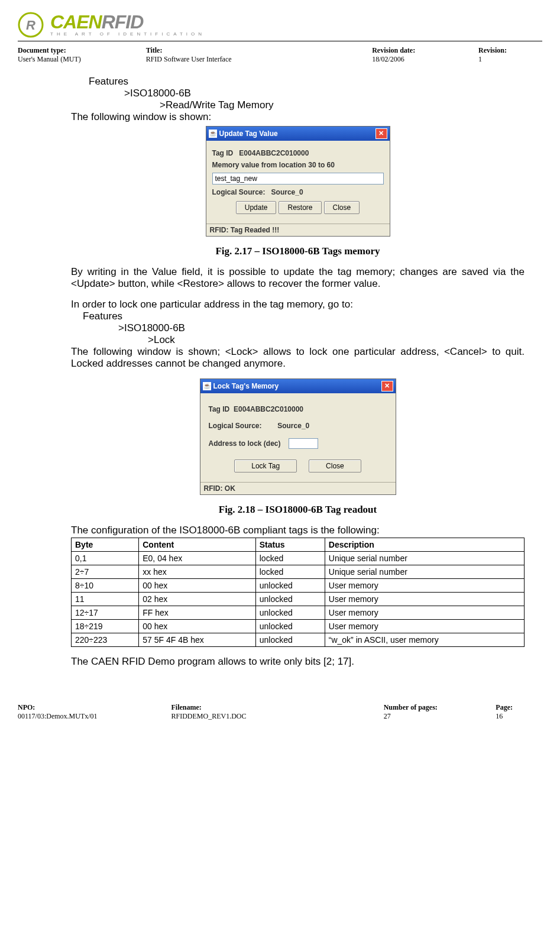 Image resolution: width=560 pixels, height=932 pixels. Describe the element at coordinates (128, 22) in the screenshot. I see `logo-name: CAENRFID` at that location.